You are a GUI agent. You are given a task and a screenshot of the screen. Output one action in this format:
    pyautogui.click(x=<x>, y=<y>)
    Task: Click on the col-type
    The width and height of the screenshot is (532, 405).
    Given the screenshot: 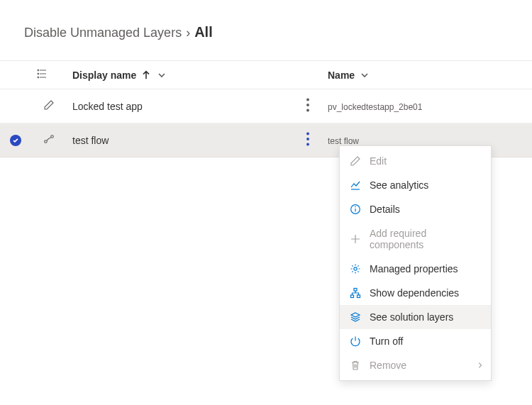 What is the action you would take?
    pyautogui.click(x=49, y=75)
    